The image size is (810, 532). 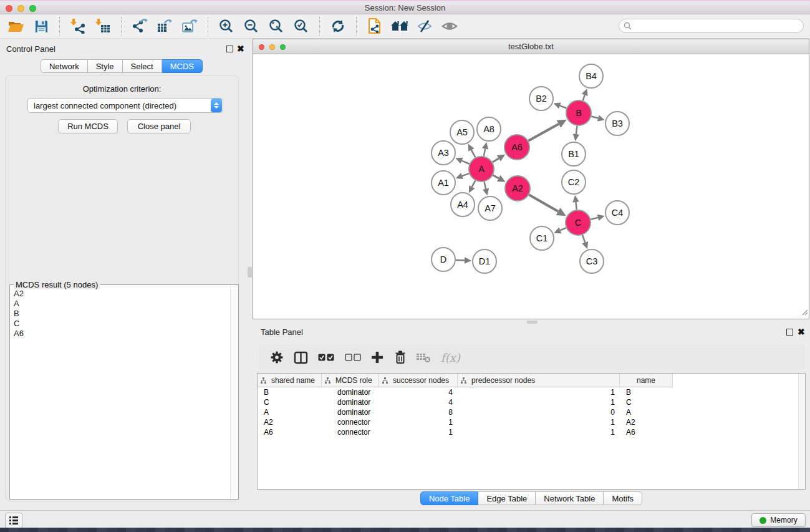 I want to click on graph-node-A8: A8, so click(x=489, y=129).